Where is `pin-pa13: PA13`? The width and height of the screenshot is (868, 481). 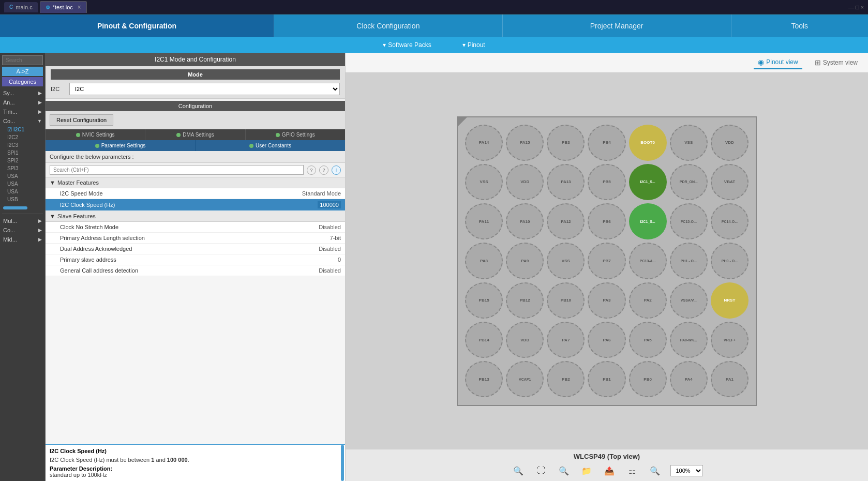
pin-pa13: PA13 is located at coordinates (566, 182).